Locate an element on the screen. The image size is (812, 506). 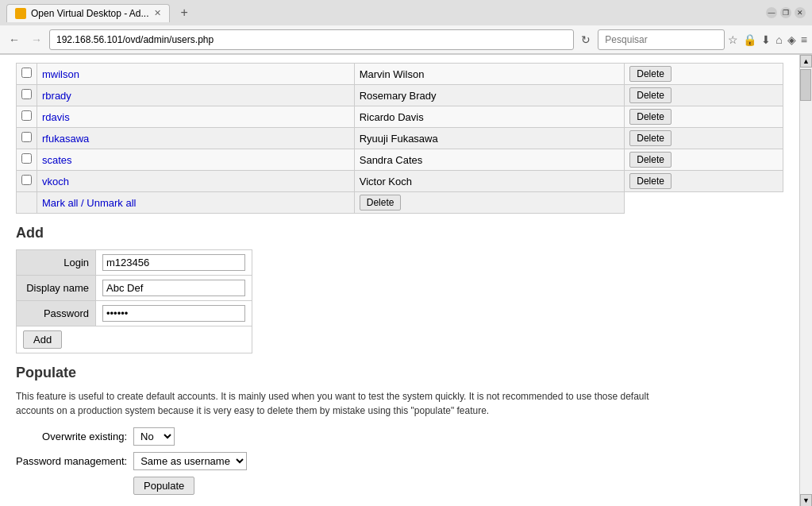
display-name-cell: Rosemary Brady is located at coordinates (489, 95).